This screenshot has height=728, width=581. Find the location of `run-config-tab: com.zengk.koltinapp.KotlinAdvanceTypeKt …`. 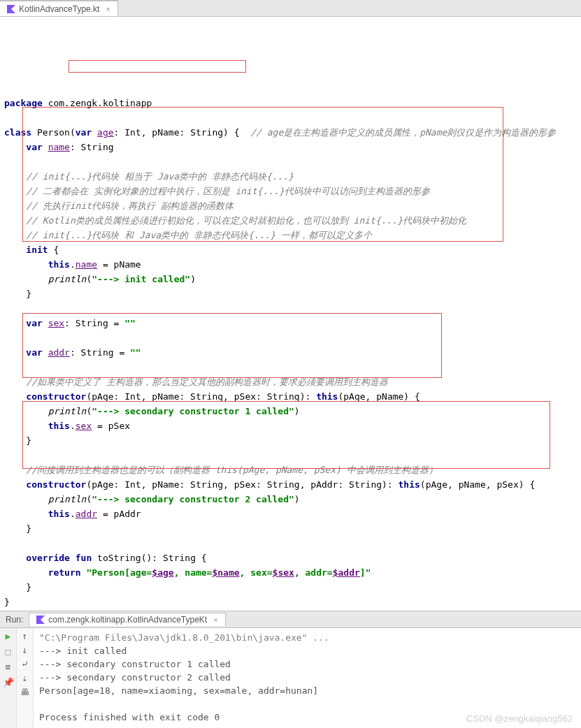

run-config-tab: com.zengk.koltinapp.KotlinAdvanceTypeKt … is located at coordinates (127, 619).